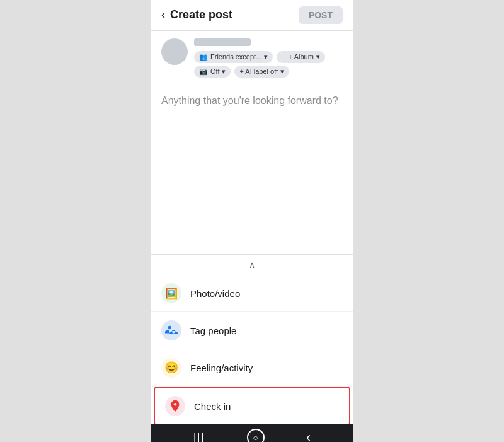  Describe the element at coordinates (252, 330) in the screenshot. I see `menu-item-tag-people: Tag people` at that location.